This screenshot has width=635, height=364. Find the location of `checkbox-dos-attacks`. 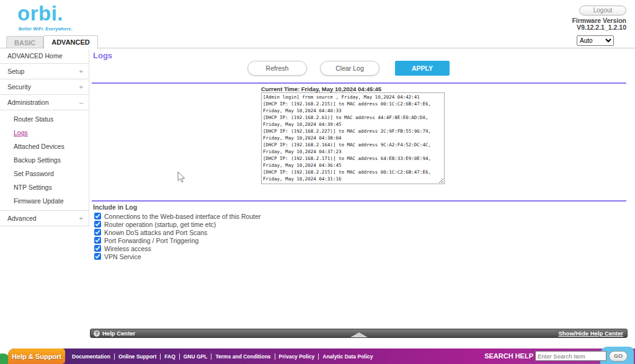

checkbox-dos-attacks is located at coordinates (98, 232).